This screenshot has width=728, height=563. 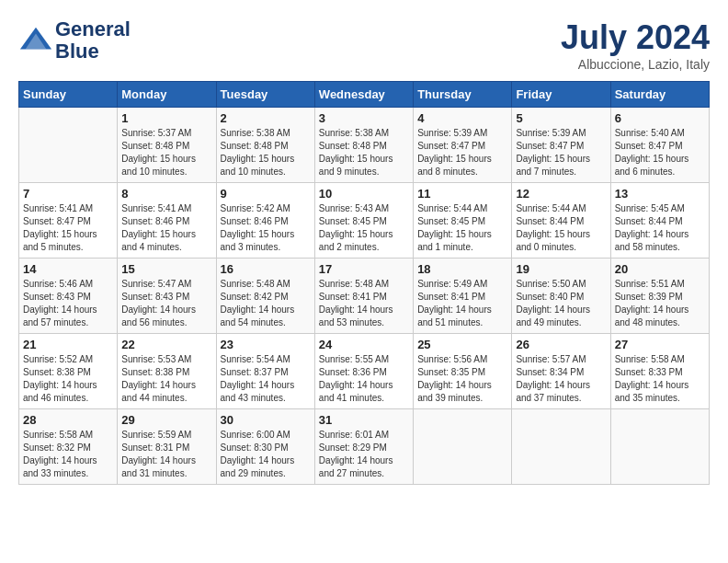 What do you see at coordinates (68, 419) in the screenshot?
I see `day-number: 28` at bounding box center [68, 419].